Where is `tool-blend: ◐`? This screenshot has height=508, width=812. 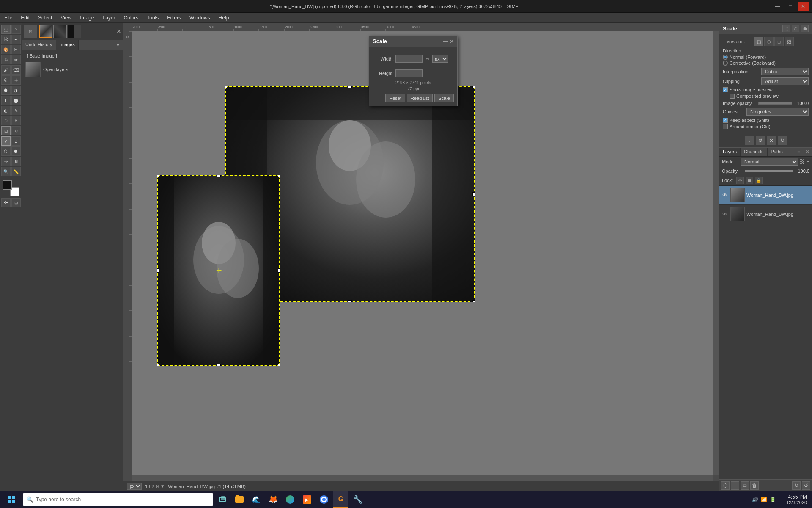
tool-blend: ◐ is located at coordinates (6, 110).